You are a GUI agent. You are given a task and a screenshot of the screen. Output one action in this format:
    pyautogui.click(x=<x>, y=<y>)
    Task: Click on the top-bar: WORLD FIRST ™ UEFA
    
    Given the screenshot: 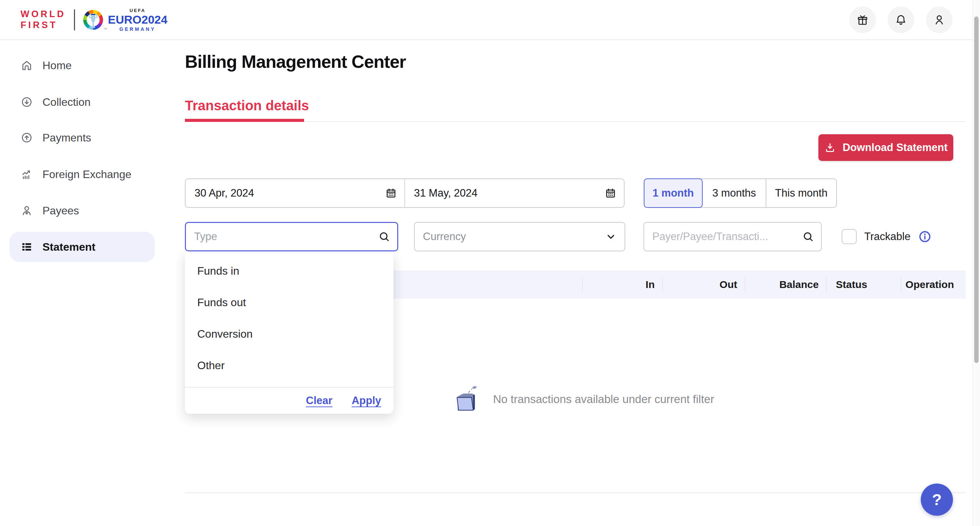 What is the action you would take?
    pyautogui.click(x=490, y=20)
    